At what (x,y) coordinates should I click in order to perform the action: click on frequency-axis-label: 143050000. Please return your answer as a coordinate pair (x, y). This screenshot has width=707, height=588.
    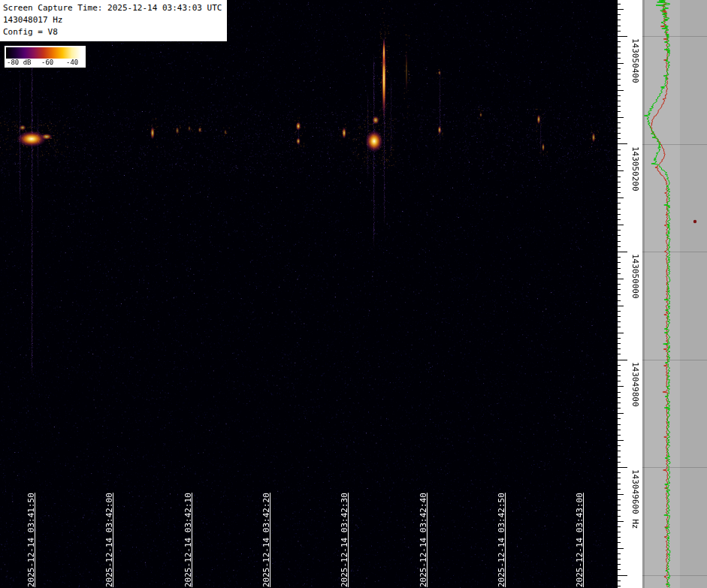
    Looking at the image, I should click on (636, 276).